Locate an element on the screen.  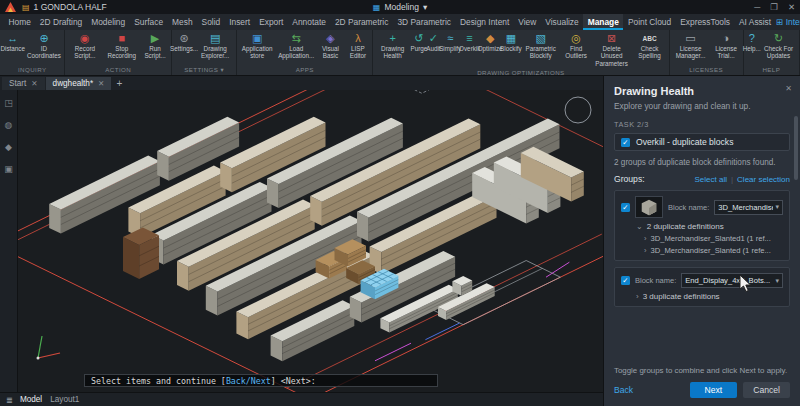
ribbon-button-stop-recording: ■Stop Recording is located at coordinates (122, 48).